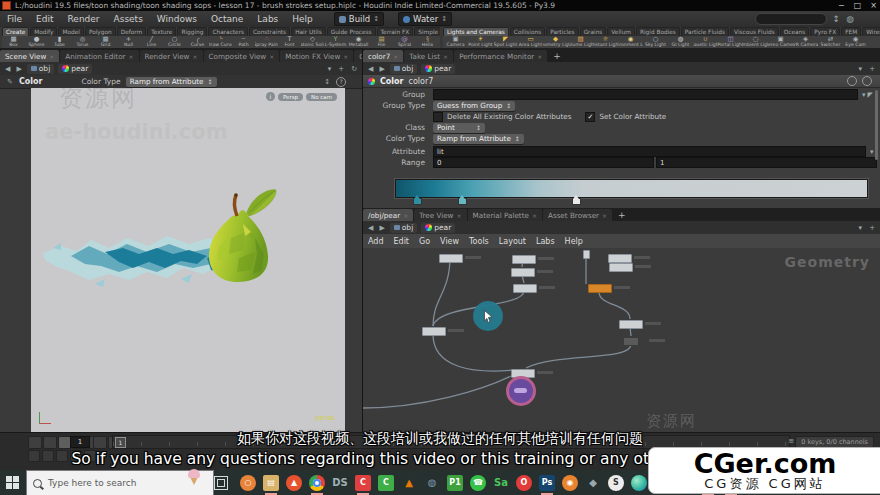 The image size is (880, 495). Describe the element at coordinates (594, 32) in the screenshot. I see `shelf-tab: Grains` at that location.